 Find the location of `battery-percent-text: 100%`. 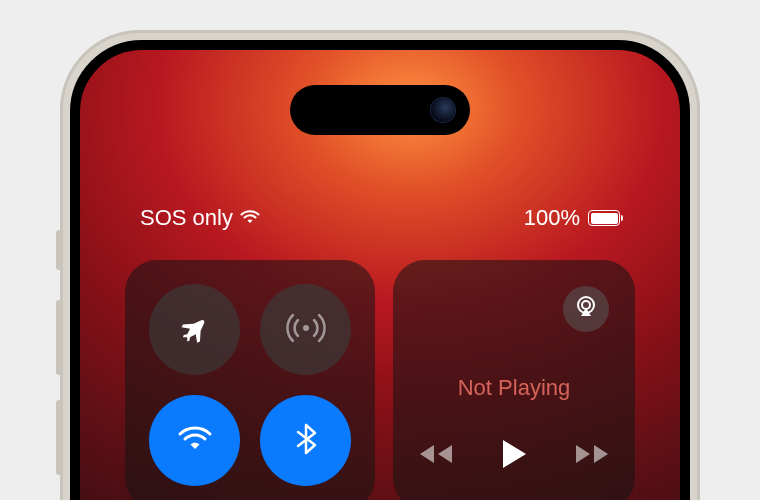

battery-percent-text: 100% is located at coordinates (552, 218).